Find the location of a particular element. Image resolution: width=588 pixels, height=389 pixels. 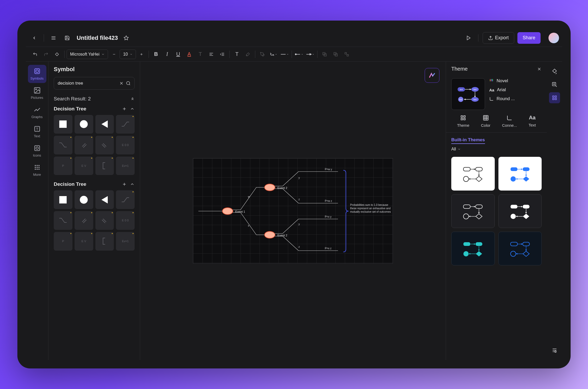

rail-pictures: Pictures is located at coordinates (37, 93).